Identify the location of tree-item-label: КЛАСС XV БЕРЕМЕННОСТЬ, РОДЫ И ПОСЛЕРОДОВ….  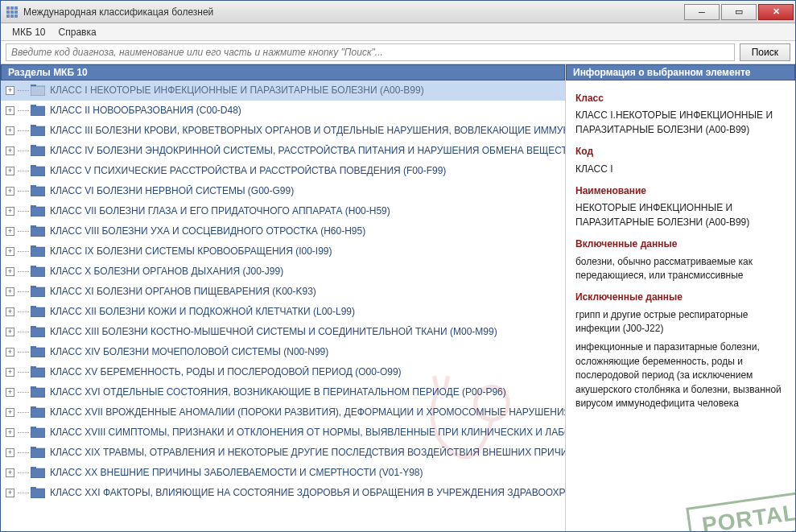
(225, 372).